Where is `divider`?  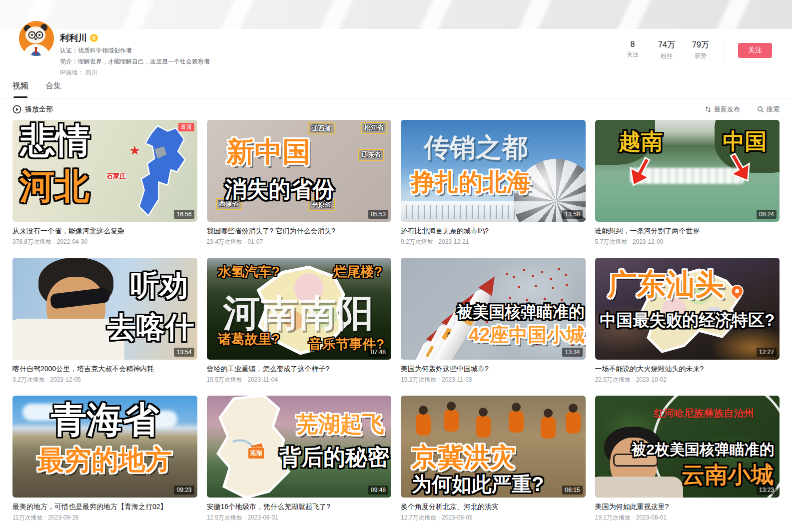
divider is located at coordinates (725, 50).